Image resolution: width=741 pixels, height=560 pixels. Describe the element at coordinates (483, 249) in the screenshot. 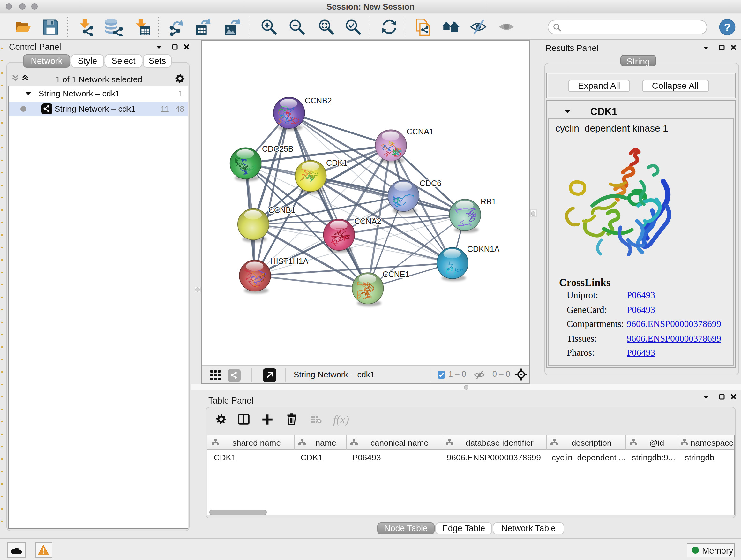

I see `svg-text: CDKN1A` at that location.